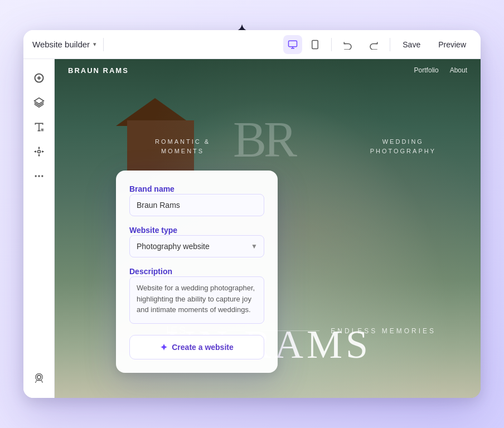  What do you see at coordinates (39, 379) in the screenshot?
I see `account-icon` at bounding box center [39, 379].